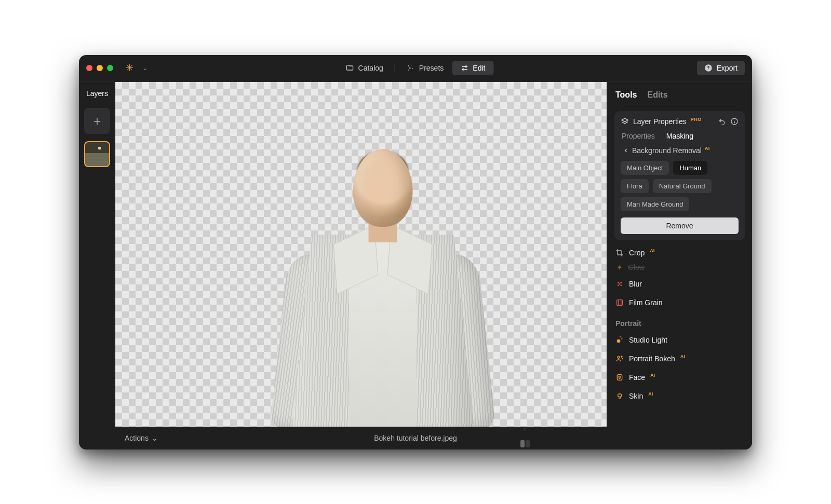 This screenshot has height=504, width=831. I want to click on layers-sidebar: Layers ＋, so click(97, 266).